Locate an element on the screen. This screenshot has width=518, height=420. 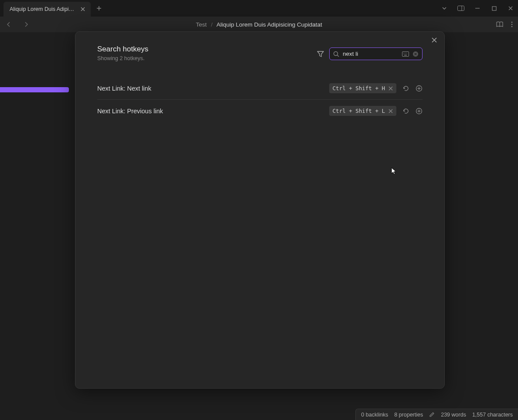
hotkey-row: Next Link: Previous link Ctrl + Shift + … is located at coordinates (260, 111).